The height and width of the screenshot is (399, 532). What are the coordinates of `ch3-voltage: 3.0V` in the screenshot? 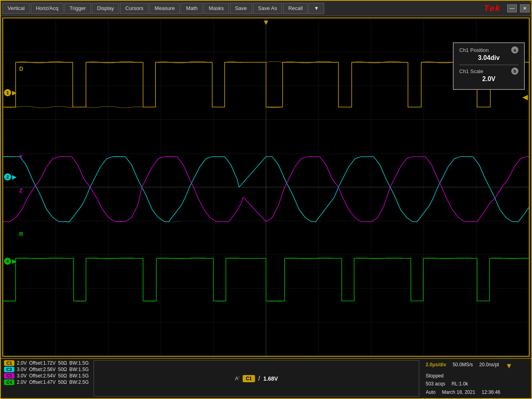 It's located at (22, 376).